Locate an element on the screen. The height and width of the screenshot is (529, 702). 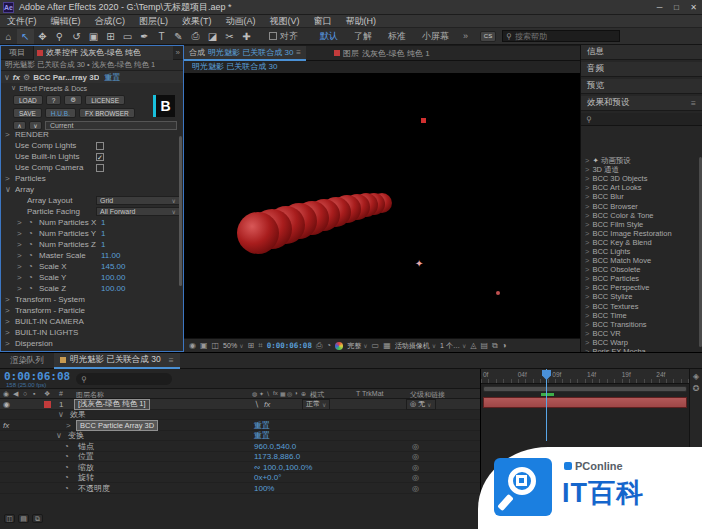
show-channel-icon is located at coordinates (339, 346).